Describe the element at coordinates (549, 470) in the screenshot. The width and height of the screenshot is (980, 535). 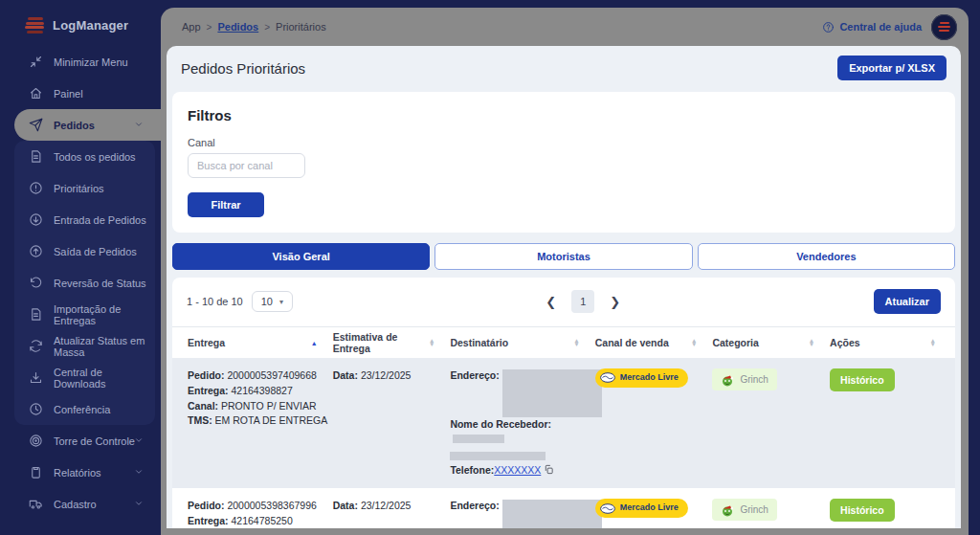
I see `copy-icon` at that location.